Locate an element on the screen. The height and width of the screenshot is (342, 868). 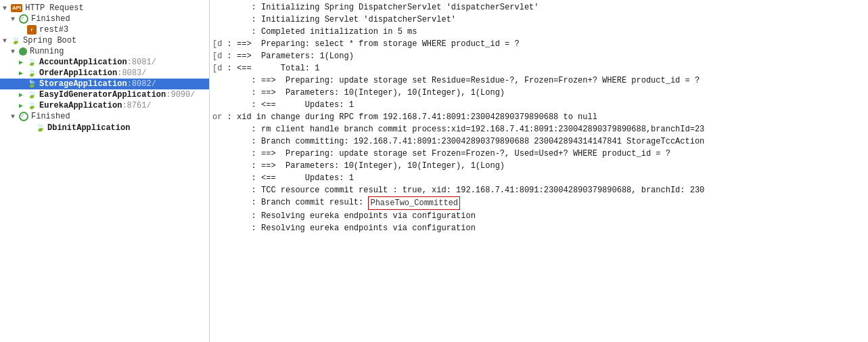
log-line-10: or : xid in change during RPC from 192.1… is located at coordinates (539, 117).